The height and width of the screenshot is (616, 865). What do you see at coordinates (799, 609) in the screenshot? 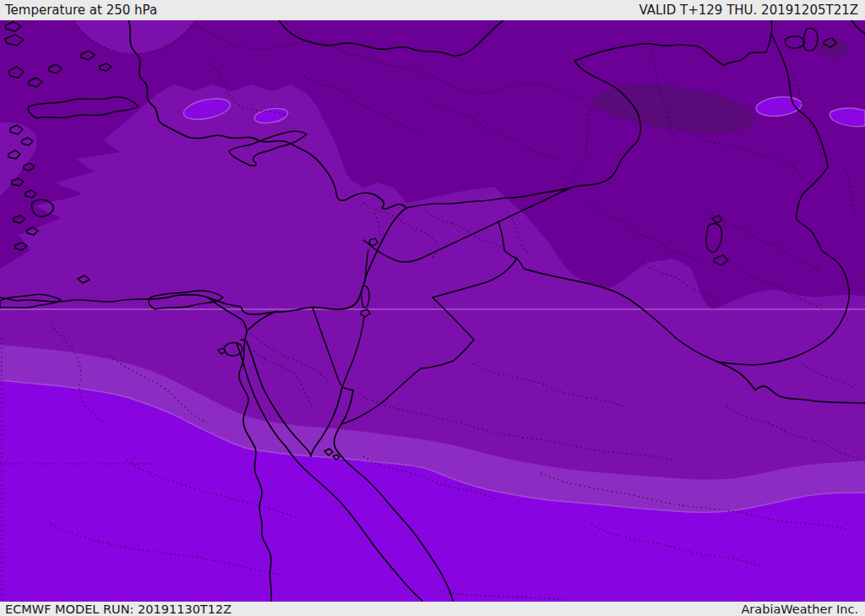
I see `brand-label: ArabiaWeather Inc.` at bounding box center [799, 609].